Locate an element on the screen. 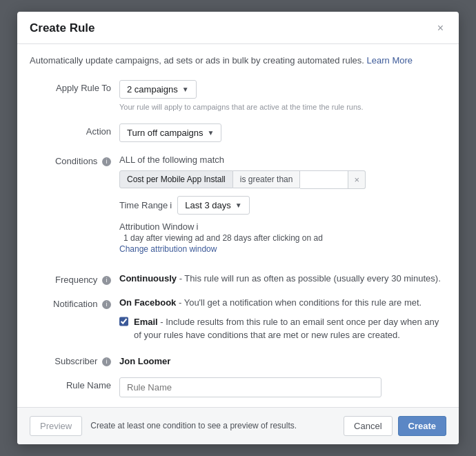 Image resolution: width=476 pixels, height=456 pixels. notification-info-icon: i is located at coordinates (106, 305).